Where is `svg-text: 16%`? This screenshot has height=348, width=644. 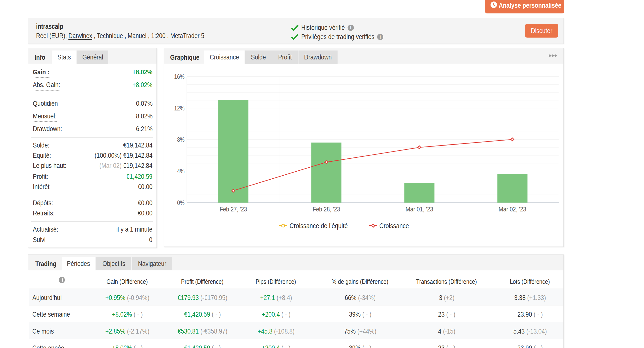 svg-text: 16% is located at coordinates (179, 76).